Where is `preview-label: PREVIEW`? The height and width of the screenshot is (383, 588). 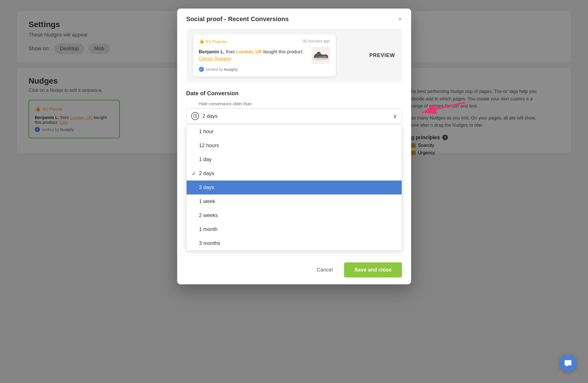 preview-label: PREVIEW is located at coordinates (382, 55).